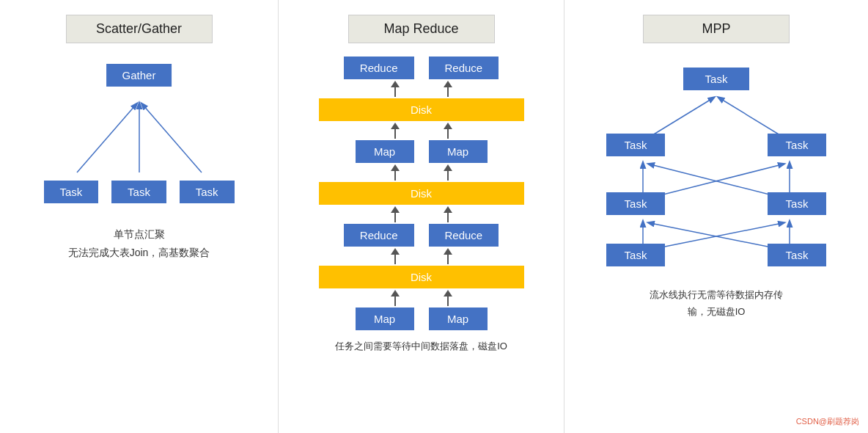  What do you see at coordinates (385, 151) in the screenshot?
I see `map-top-1: Map` at bounding box center [385, 151].